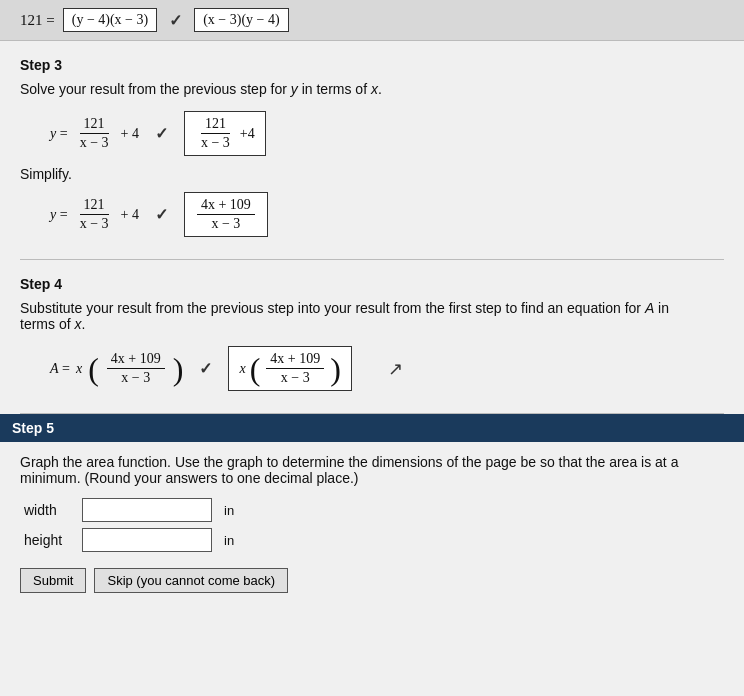 Image resolution: width=744 pixels, height=696 pixels. What do you see at coordinates (372, 134) in the screenshot?
I see `step3-eq1-row: y = 121 x − 3 + 4 ✓ 121 x − 3 +4` at bounding box center [372, 134].